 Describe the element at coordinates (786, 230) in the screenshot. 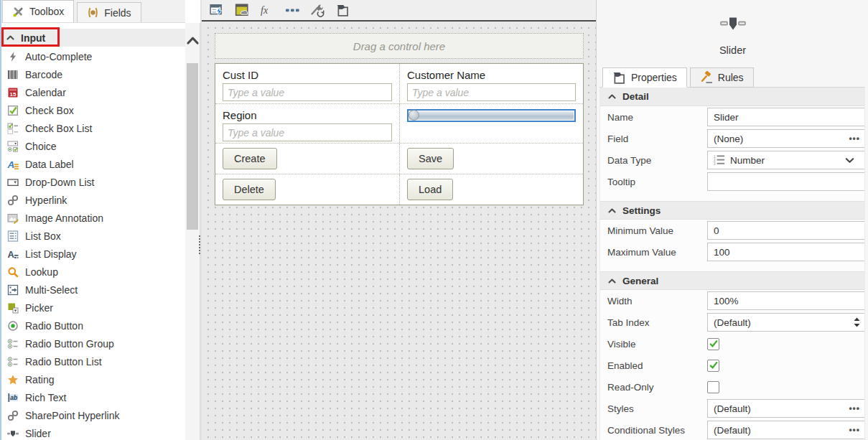

I see `minimum-value-input` at that location.